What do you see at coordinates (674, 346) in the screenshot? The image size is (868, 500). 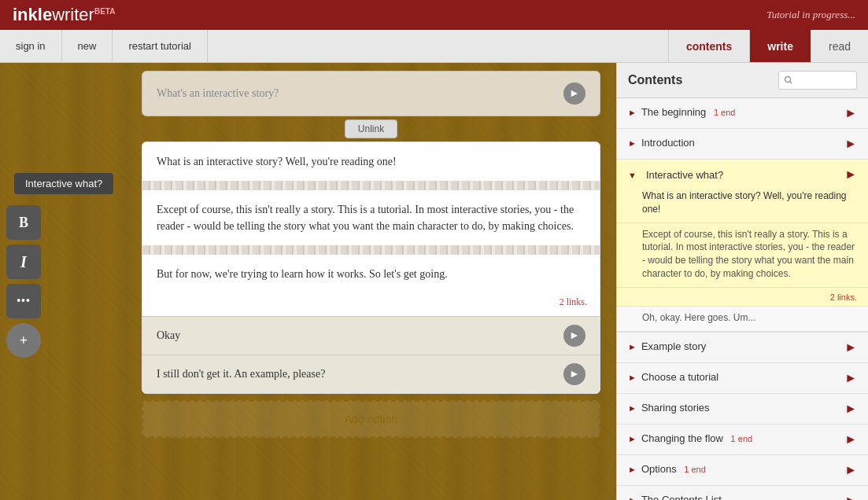 I see `item-title-example: Example story` at bounding box center [674, 346].